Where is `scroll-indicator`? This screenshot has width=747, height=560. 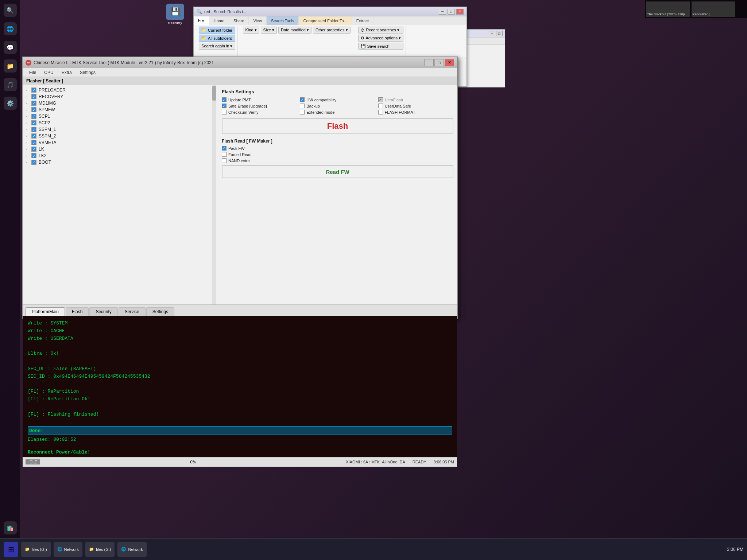
scroll-indicator is located at coordinates (214, 195).